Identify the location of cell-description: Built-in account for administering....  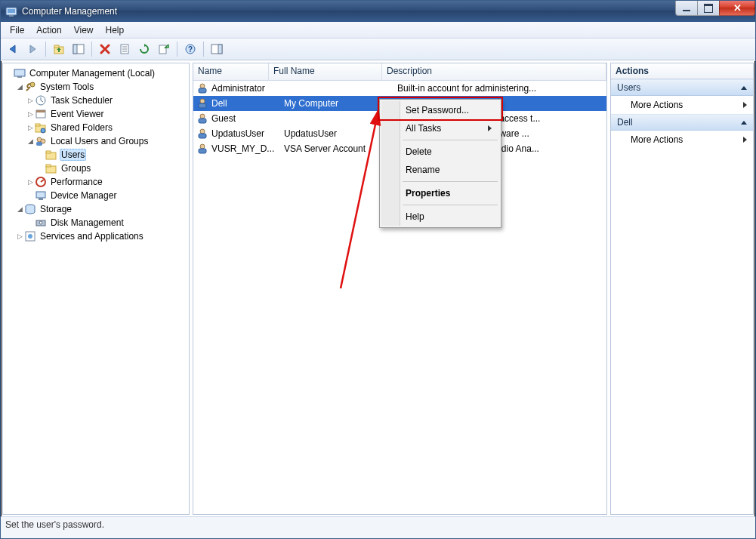
(501, 88).